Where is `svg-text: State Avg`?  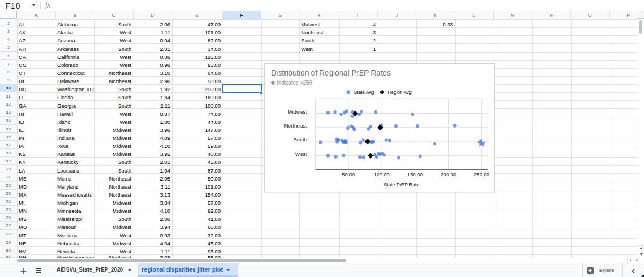 svg-text: State Avg is located at coordinates (364, 92).